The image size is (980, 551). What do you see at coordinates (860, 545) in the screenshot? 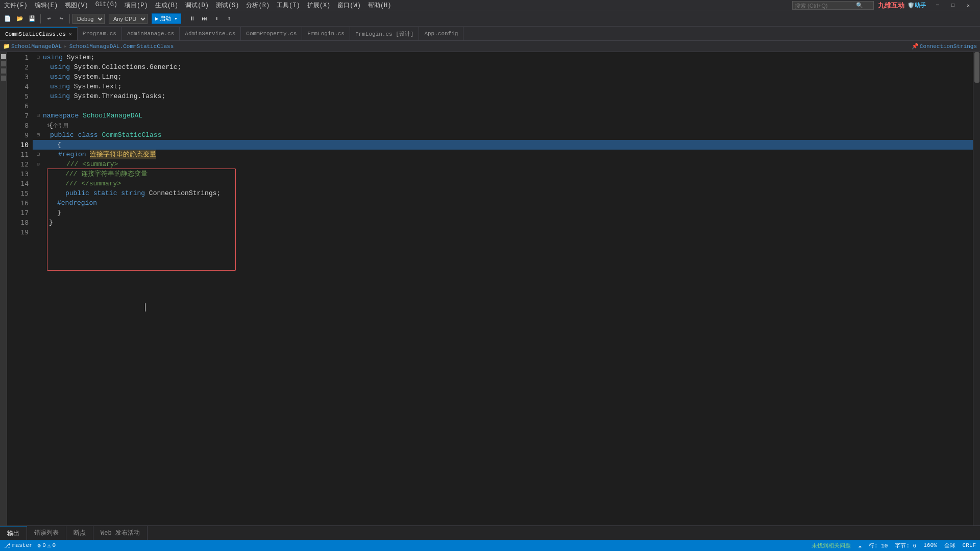
I see `status-indicator: ☁` at bounding box center [860, 545].